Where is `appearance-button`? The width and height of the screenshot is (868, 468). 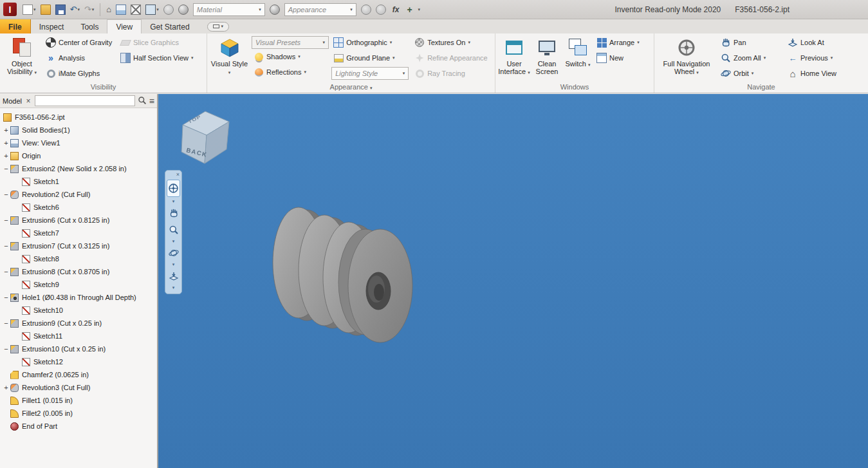 appearance-button is located at coordinates (275, 10).